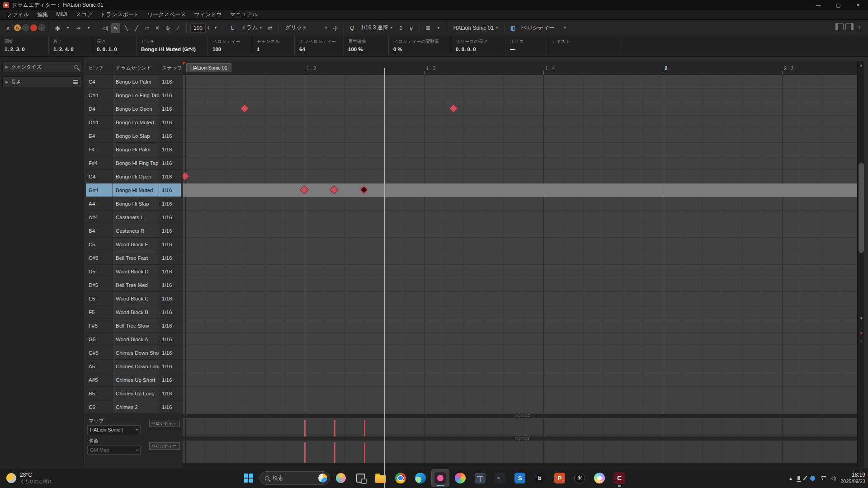 The image size is (868, 488). Describe the element at coordinates (134, 299) in the screenshot. I see `drum-row: E5Wood Block C1/16` at that location.